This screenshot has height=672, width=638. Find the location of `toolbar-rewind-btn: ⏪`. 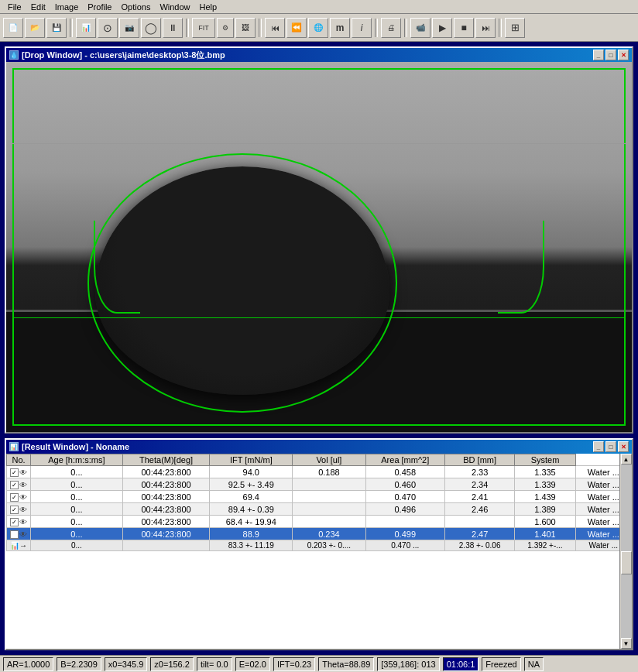

toolbar-rewind-btn: ⏪ is located at coordinates (297, 28).